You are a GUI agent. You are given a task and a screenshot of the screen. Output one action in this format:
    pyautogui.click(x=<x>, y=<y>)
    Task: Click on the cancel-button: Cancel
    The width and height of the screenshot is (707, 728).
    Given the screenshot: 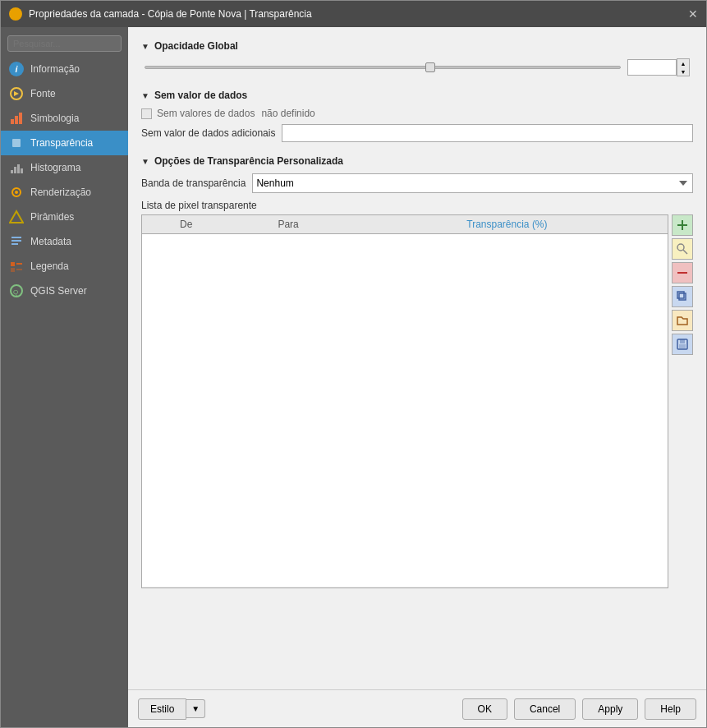 What is the action you would take?
    pyautogui.click(x=545, y=709)
    